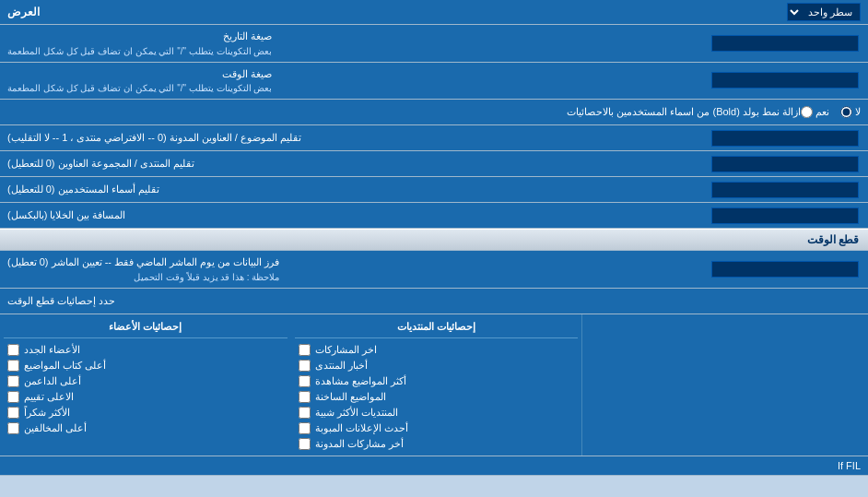 The width and height of the screenshot is (868, 497). Describe the element at coordinates (13, 382) in the screenshot. I see `top-donors-checkbox` at that location.